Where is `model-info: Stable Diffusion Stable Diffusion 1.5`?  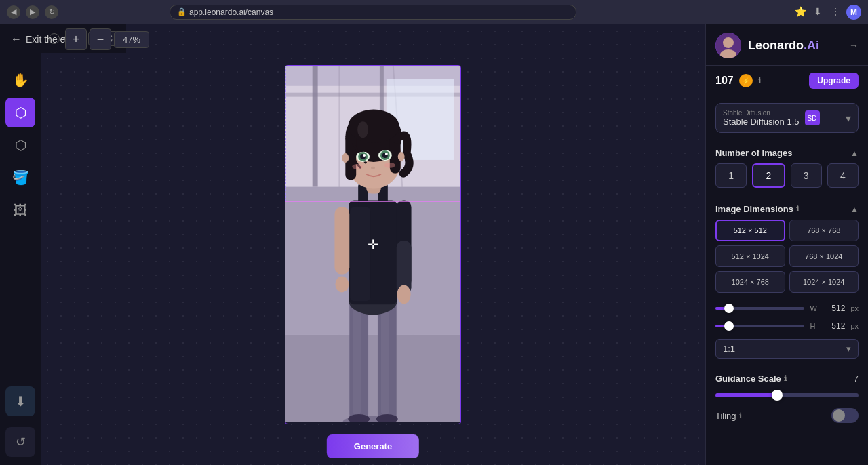 model-info: Stable Diffusion Stable Diffusion 1.5 is located at coordinates (761, 118).